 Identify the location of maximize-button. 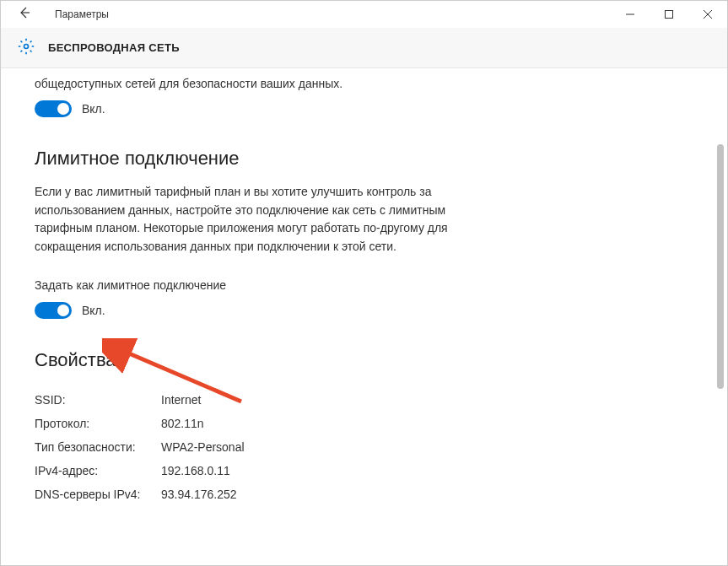
(669, 14).